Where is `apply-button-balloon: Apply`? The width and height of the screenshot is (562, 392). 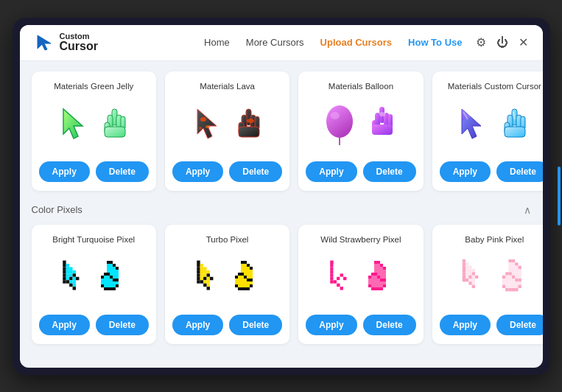 apply-button-balloon: Apply is located at coordinates (331, 172).